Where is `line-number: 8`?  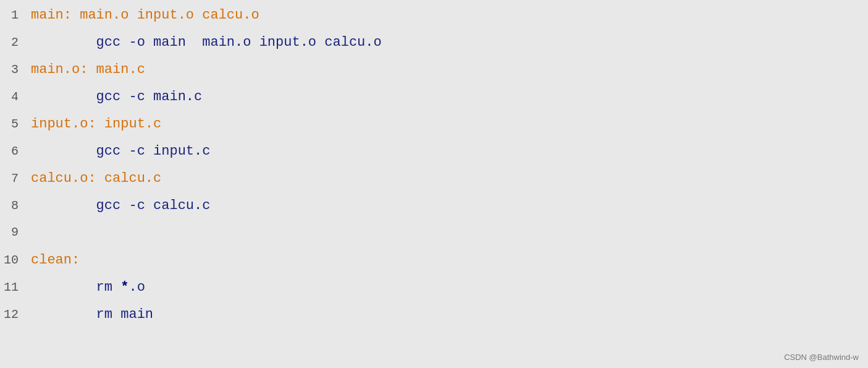 line-number: 8 is located at coordinates (15, 205).